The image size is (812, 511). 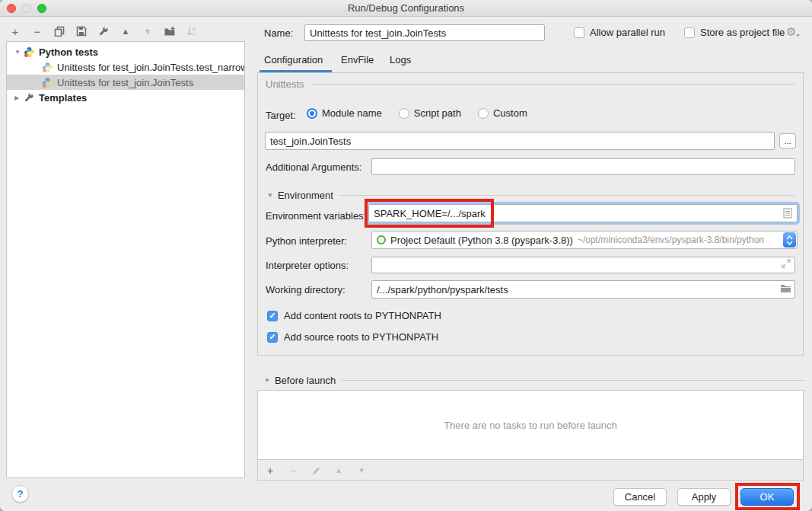 What do you see at coordinates (583, 289) in the screenshot?
I see `working-directory-input` at bounding box center [583, 289].